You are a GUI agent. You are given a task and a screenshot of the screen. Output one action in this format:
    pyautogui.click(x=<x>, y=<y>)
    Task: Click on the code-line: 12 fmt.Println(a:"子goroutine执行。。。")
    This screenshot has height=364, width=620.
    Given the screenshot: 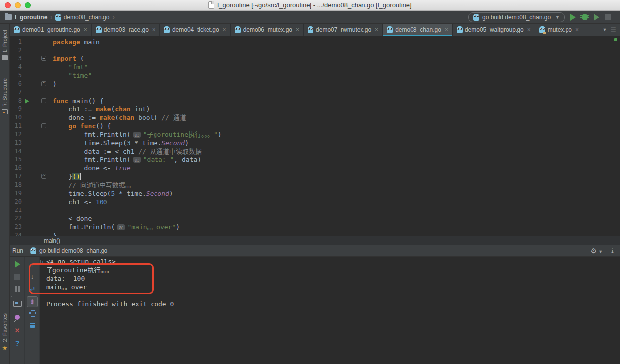 What is the action you would take?
    pyautogui.click(x=315, y=135)
    